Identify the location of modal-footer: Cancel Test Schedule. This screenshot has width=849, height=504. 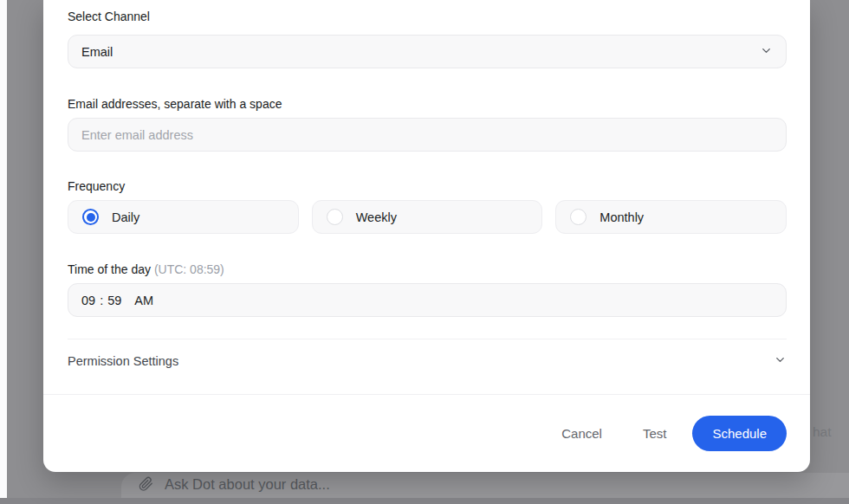
(427, 433).